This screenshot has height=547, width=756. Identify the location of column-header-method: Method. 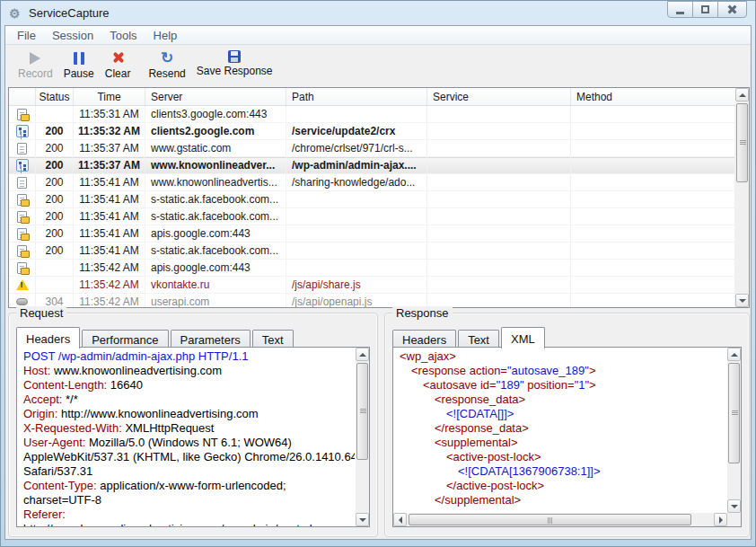
(660, 97).